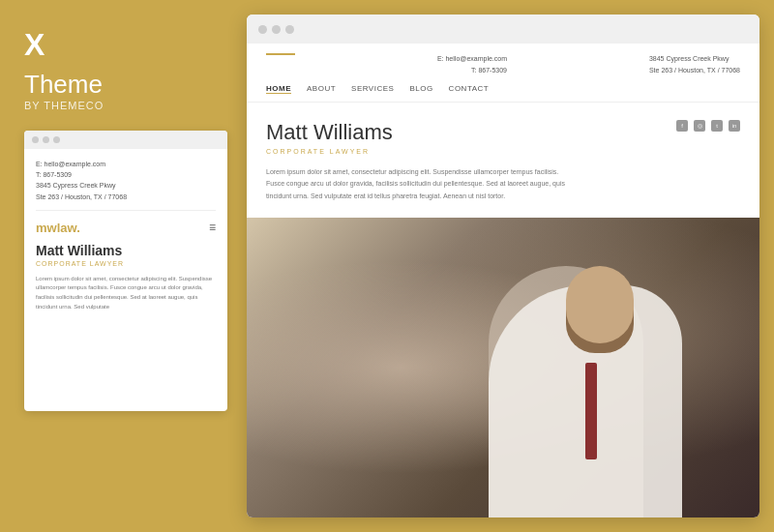 This screenshot has height=532, width=774. Describe the element at coordinates (585, 397) in the screenshot. I see `person-figure` at that location.